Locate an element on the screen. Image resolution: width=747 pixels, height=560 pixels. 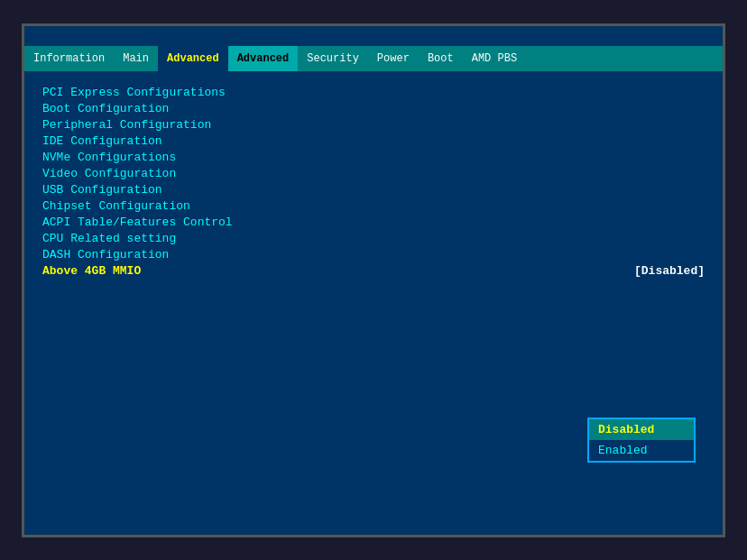
nav-item-information: Information is located at coordinates (69, 59).